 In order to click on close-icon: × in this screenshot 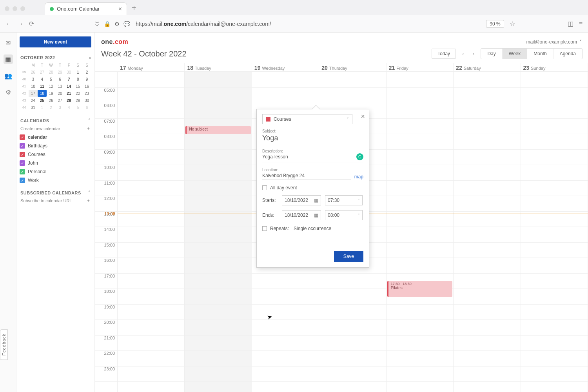, I will do `click(363, 117)`.